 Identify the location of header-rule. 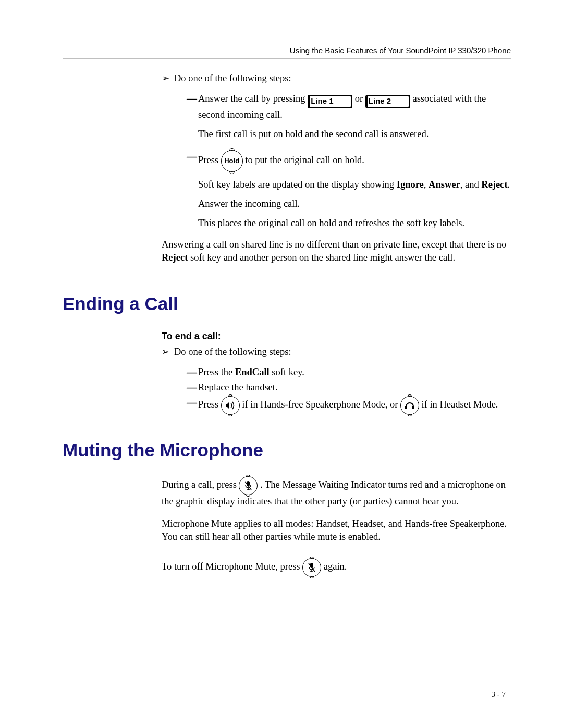
(287, 58).